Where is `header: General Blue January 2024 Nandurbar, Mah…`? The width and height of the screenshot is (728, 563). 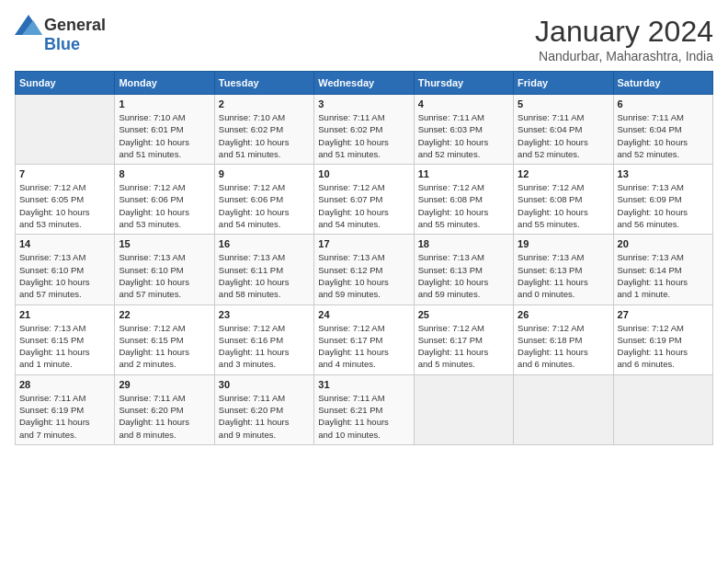 header: General Blue January 2024 Nandurbar, Mah… is located at coordinates (364, 39).